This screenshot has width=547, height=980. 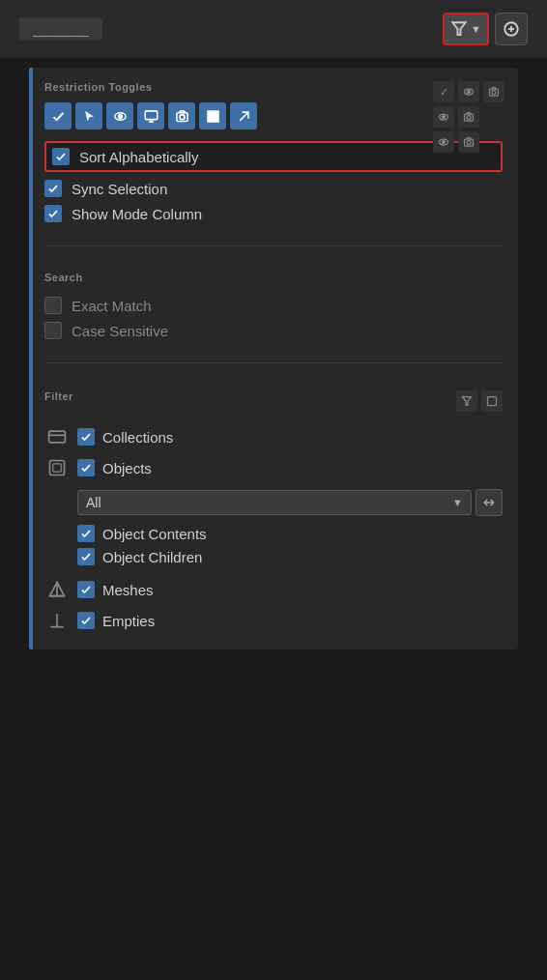 I want to click on top-bar-title: ________, so click(x=61, y=29).